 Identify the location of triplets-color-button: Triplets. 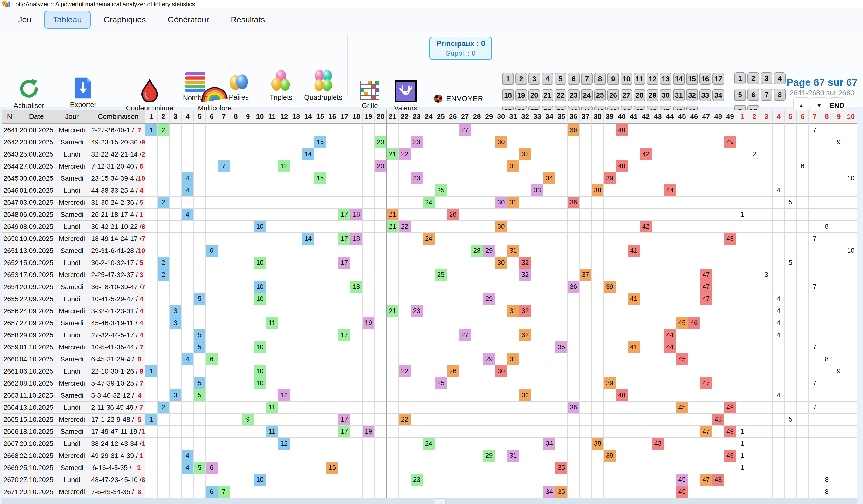
(281, 86).